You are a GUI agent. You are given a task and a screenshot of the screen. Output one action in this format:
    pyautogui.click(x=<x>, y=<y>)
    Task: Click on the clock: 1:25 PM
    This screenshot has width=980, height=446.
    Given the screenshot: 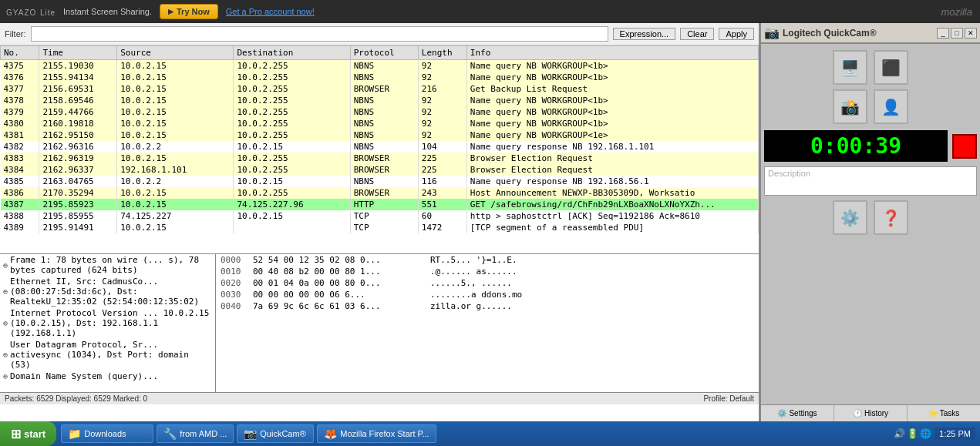 What is the action you would take?
    pyautogui.click(x=955, y=434)
    